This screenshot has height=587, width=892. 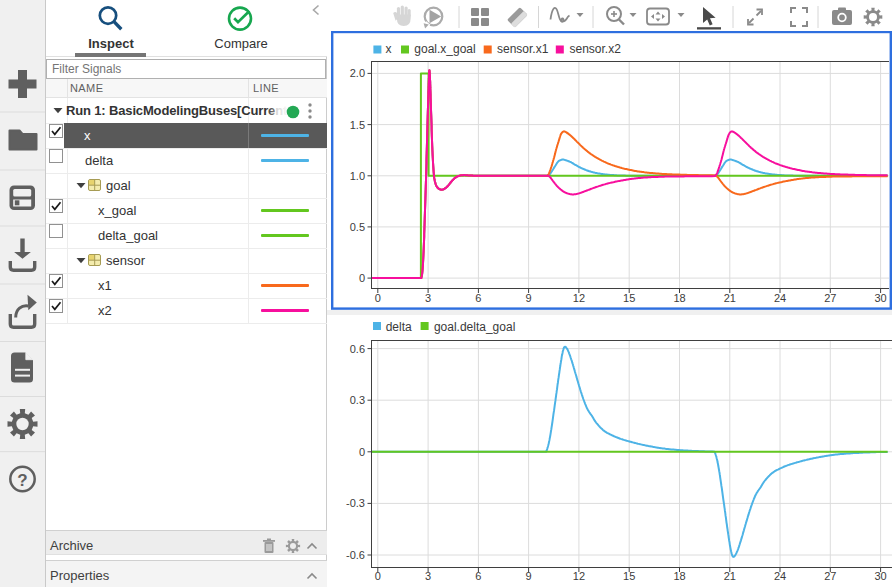 What do you see at coordinates (358, 400) in the screenshot?
I see `svg-text: 0.3` at bounding box center [358, 400].